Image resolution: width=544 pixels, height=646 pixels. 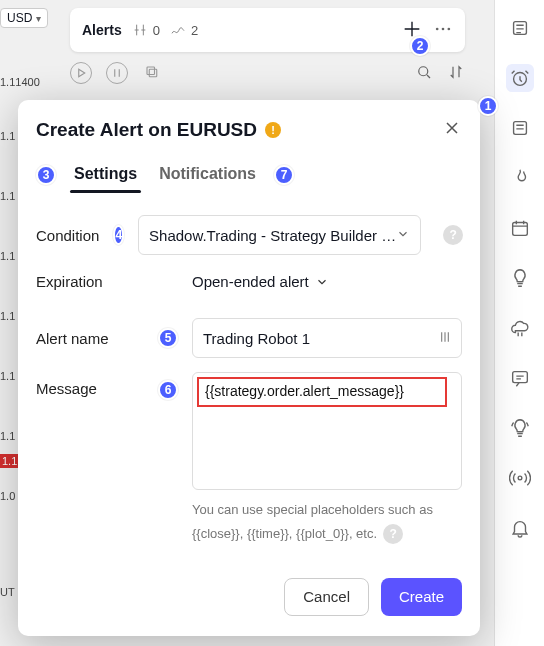 What do you see at coordinates (20, 18) in the screenshot?
I see `symbol-text: USD` at bounding box center [20, 18].